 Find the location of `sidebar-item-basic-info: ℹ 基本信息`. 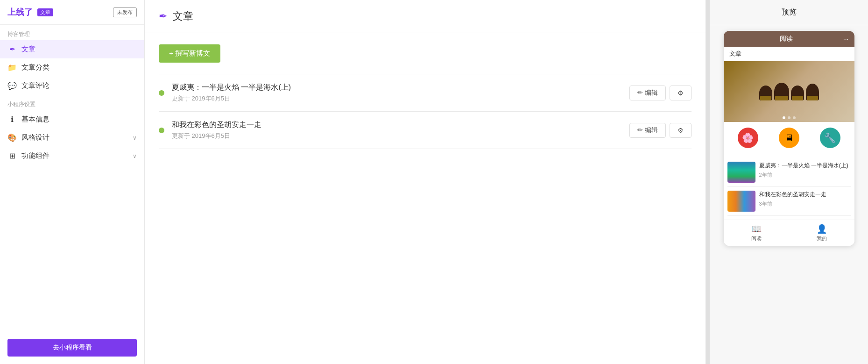

sidebar-item-basic-info: ℹ 基本信息 is located at coordinates (72, 120).